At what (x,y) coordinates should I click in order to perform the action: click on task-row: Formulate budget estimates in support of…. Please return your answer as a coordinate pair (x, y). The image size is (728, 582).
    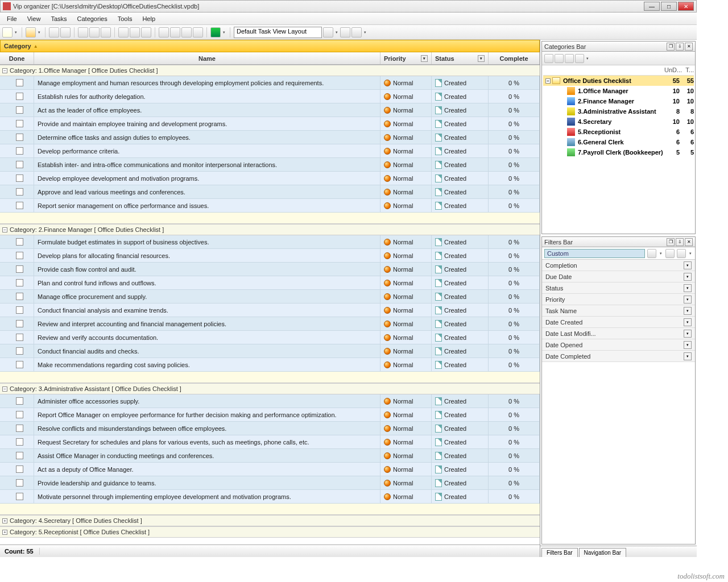
    Looking at the image, I should click on (270, 242).